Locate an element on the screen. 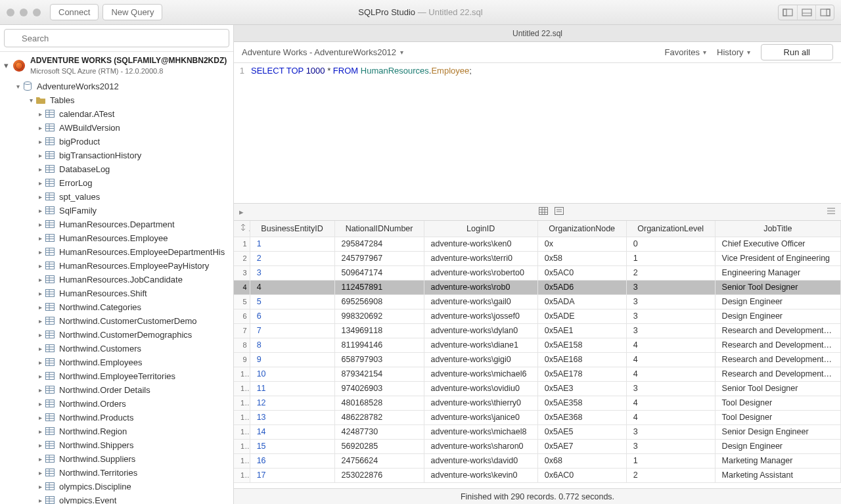 This screenshot has width=841, height=504. cell: adventure-works\terri0 is located at coordinates (481, 258).